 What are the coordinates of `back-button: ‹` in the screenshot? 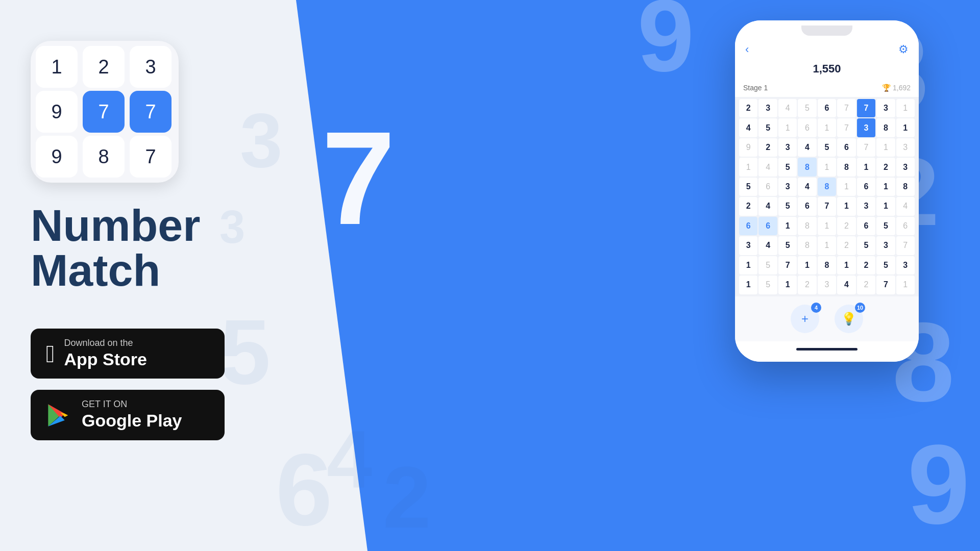 It's located at (747, 49).